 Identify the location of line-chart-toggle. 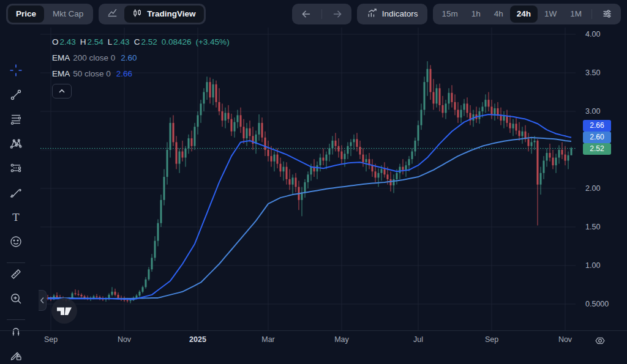
(112, 14).